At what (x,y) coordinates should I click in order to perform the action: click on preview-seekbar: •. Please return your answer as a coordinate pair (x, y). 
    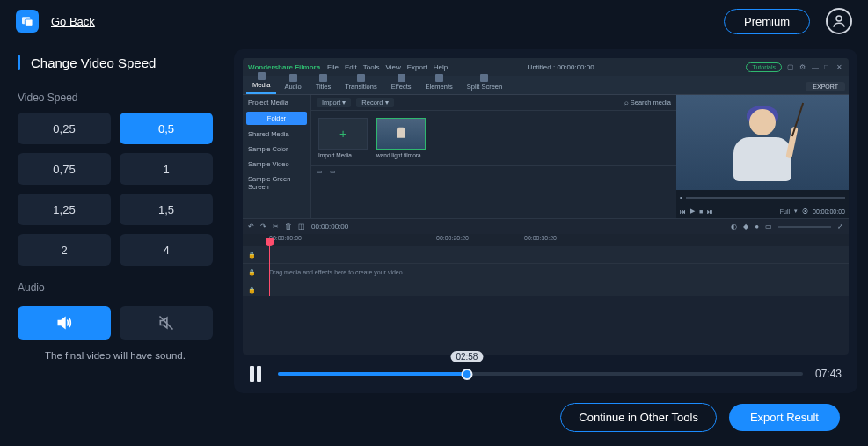
    Looking at the image, I should click on (762, 197).